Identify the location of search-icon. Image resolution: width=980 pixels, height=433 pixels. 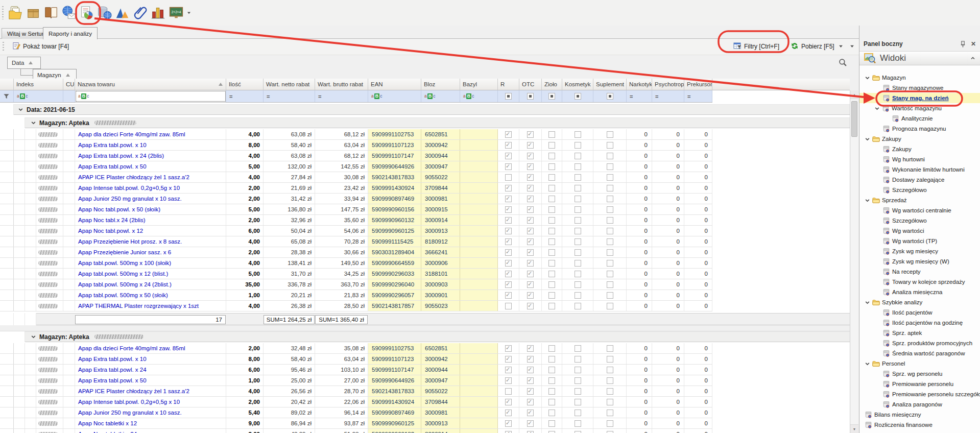
(843, 63).